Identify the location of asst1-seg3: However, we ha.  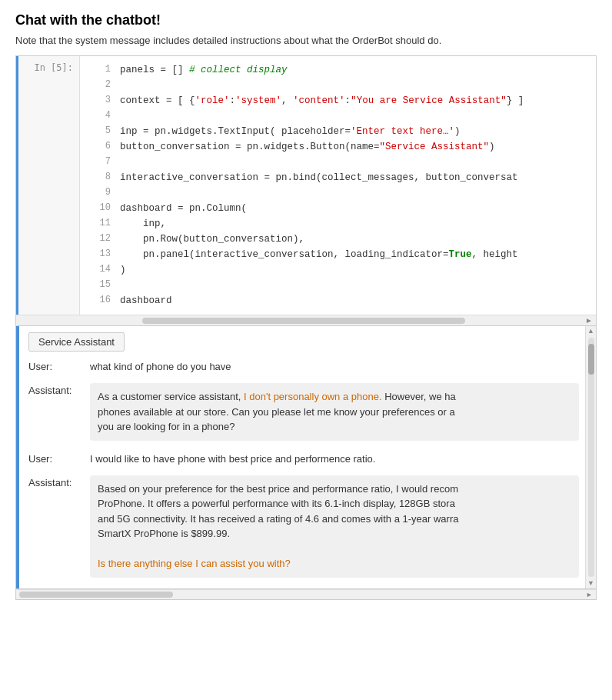
(419, 397).